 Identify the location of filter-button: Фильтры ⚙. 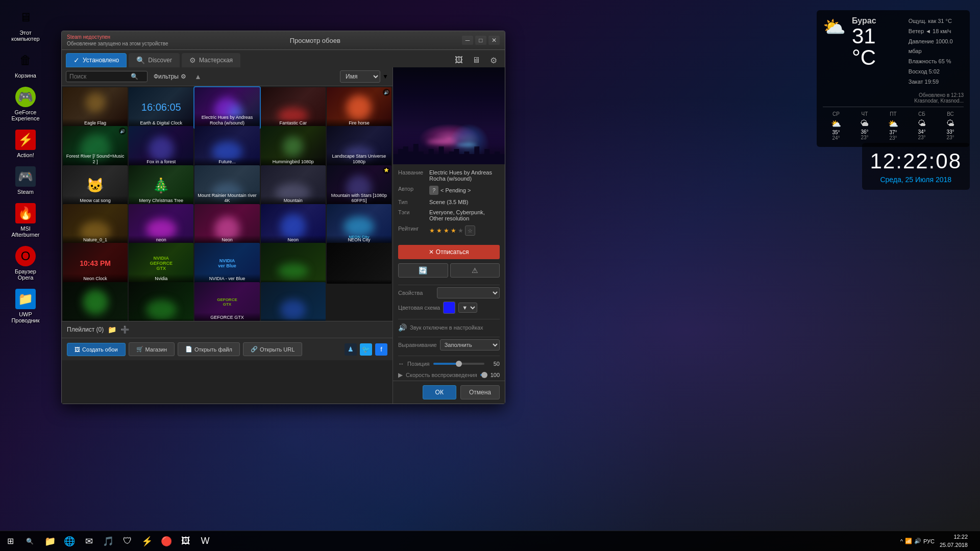
(170, 77).